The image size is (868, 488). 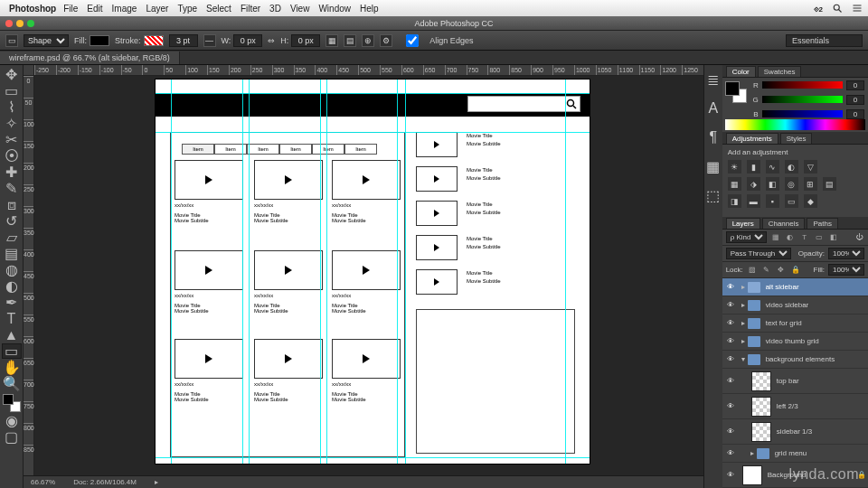 What do you see at coordinates (713, 108) in the screenshot?
I see `character-panel-icon: A` at bounding box center [713, 108].